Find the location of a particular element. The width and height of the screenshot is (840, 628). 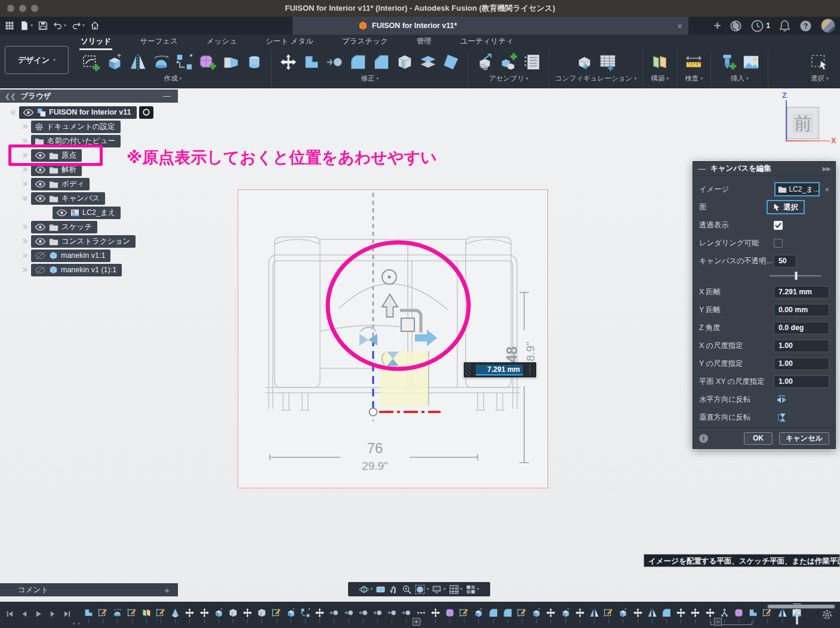

grid-button: ▾ is located at coordinates (456, 590).